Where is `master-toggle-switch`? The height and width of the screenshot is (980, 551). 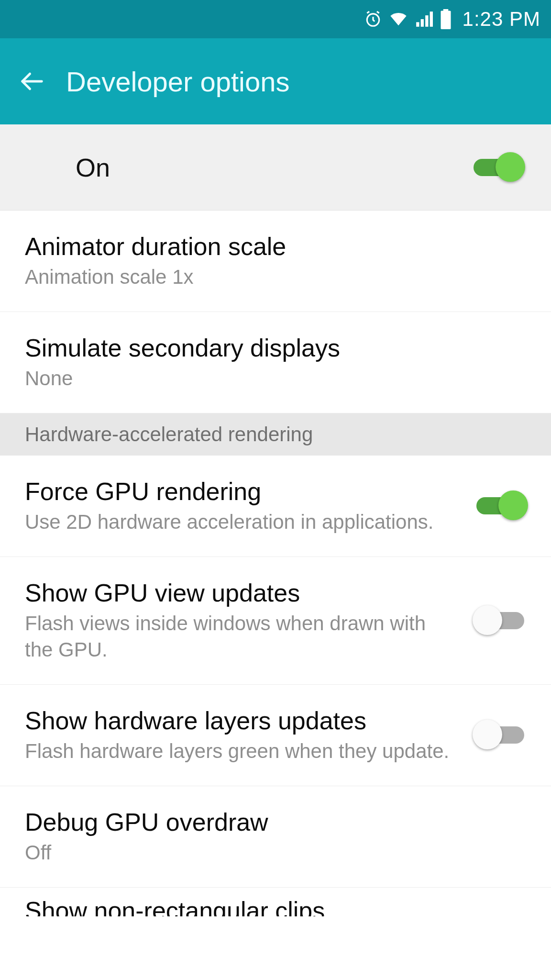
master-toggle-switch is located at coordinates (497, 167).